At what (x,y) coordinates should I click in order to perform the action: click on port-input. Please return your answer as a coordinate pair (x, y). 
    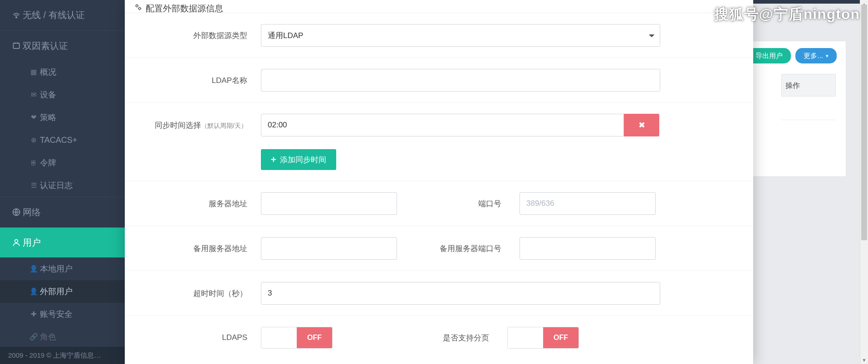
    Looking at the image, I should click on (588, 204).